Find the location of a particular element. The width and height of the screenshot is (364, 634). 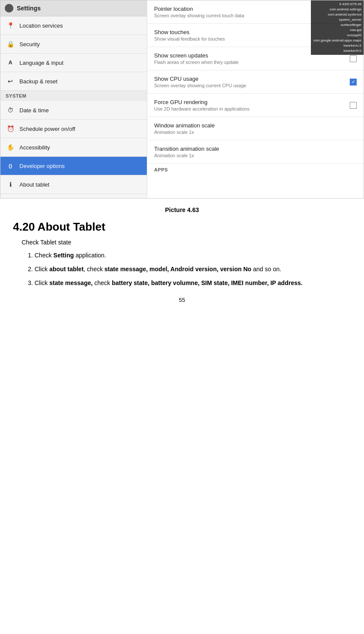

sidebar-item-language: A Language & input is located at coordinates (73, 63).